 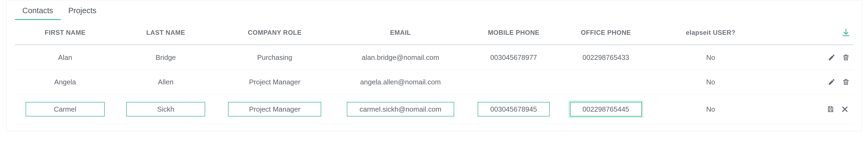 I want to click on cell-email: alan.bridge@nomail.com, so click(x=400, y=57).